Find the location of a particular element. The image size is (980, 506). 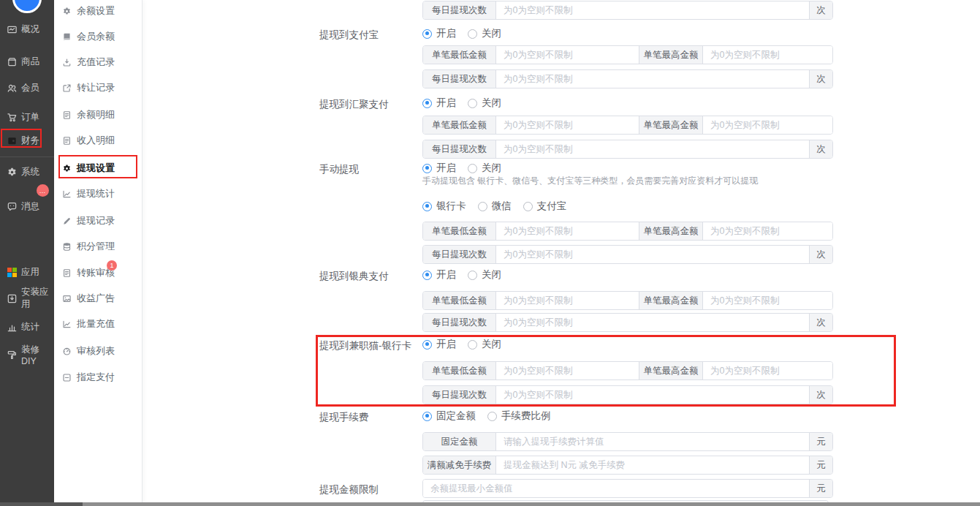

overview-icon is located at coordinates (12, 29).